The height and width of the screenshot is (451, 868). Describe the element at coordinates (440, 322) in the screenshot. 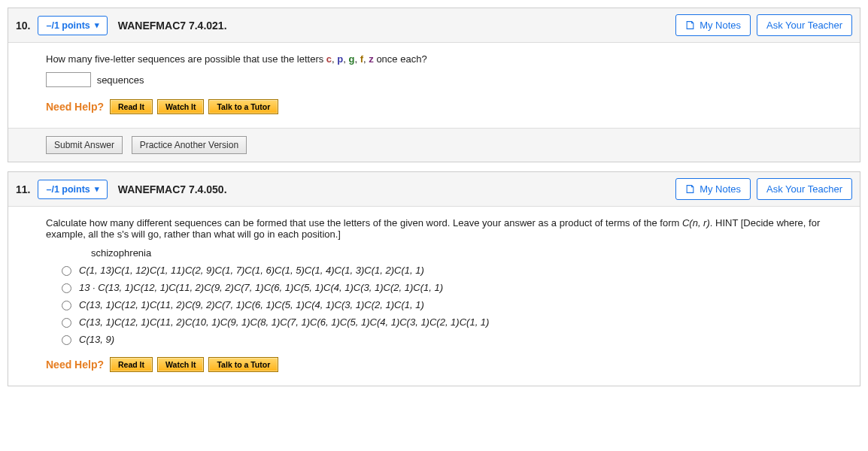

I see `option-row: C(10, 1)C(9, 1)C(8, 2)C(8, 1)C(7, 1)C…` at that location.